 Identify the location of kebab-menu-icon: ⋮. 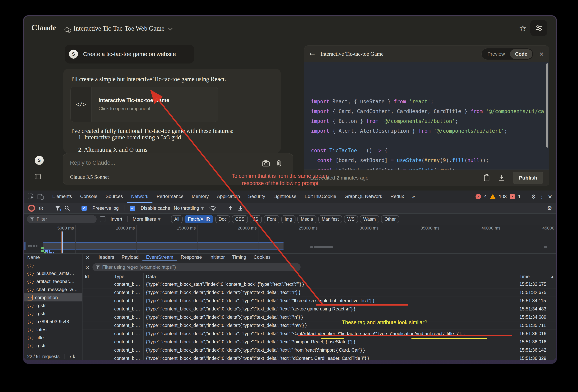
(542, 197).